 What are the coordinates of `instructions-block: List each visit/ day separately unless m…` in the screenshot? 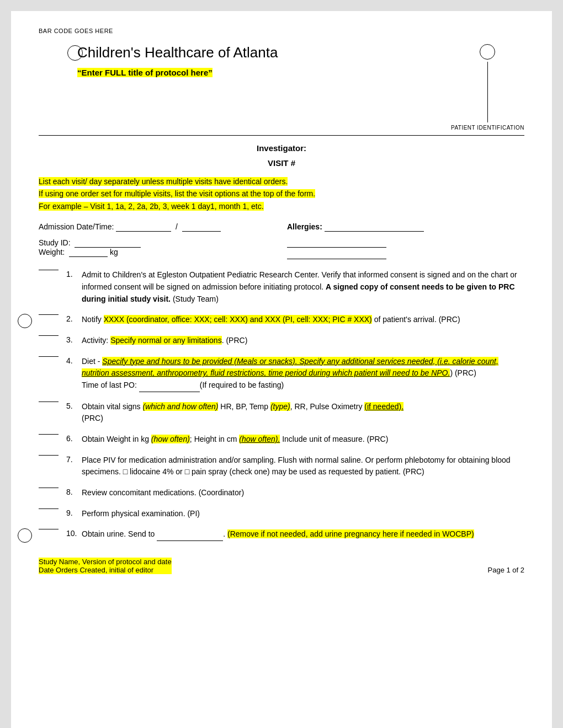 It's located at (282, 194).